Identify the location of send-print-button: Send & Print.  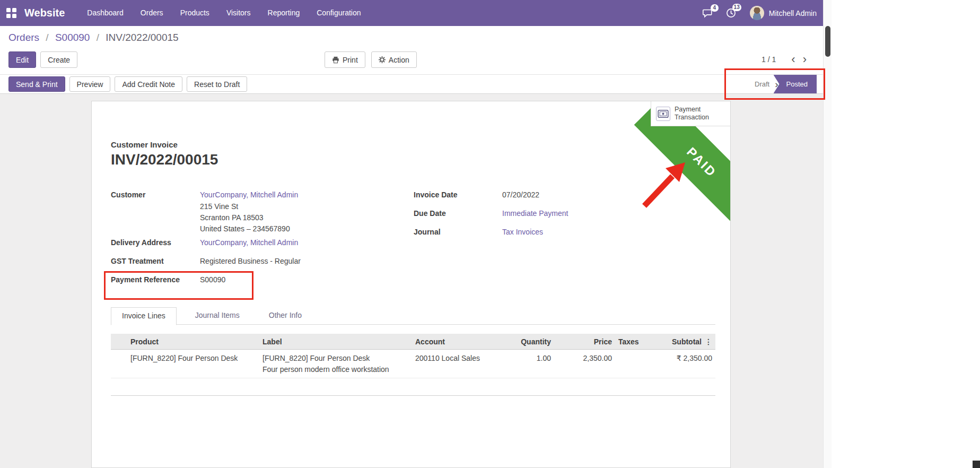
(37, 84).